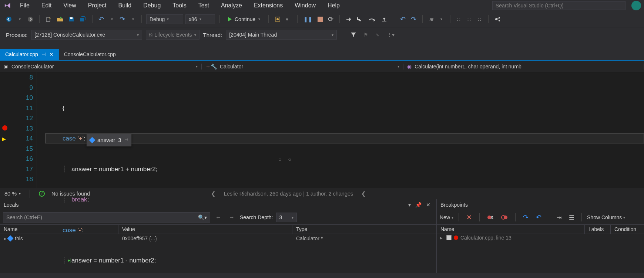 The image size is (644, 278). Describe the element at coordinates (25, 6) in the screenshot. I see `menu-file: File` at that location.